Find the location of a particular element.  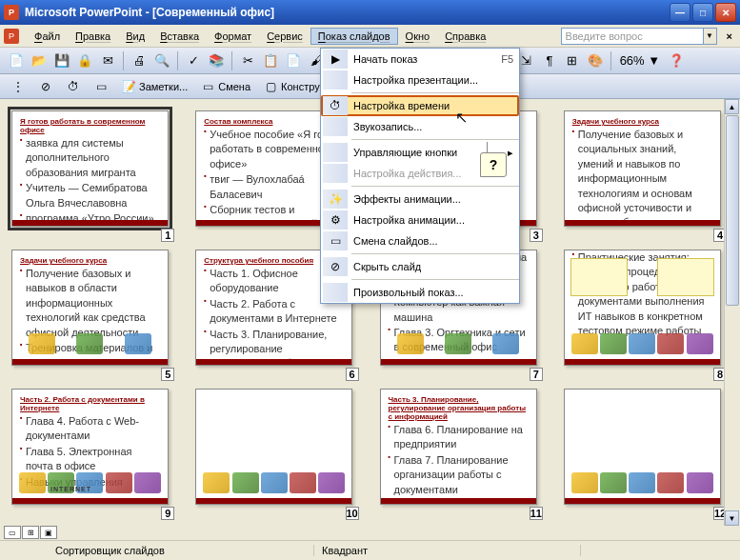

window-title: Microsoft PowerPoint - [Современный офис… is located at coordinates (347, 12).